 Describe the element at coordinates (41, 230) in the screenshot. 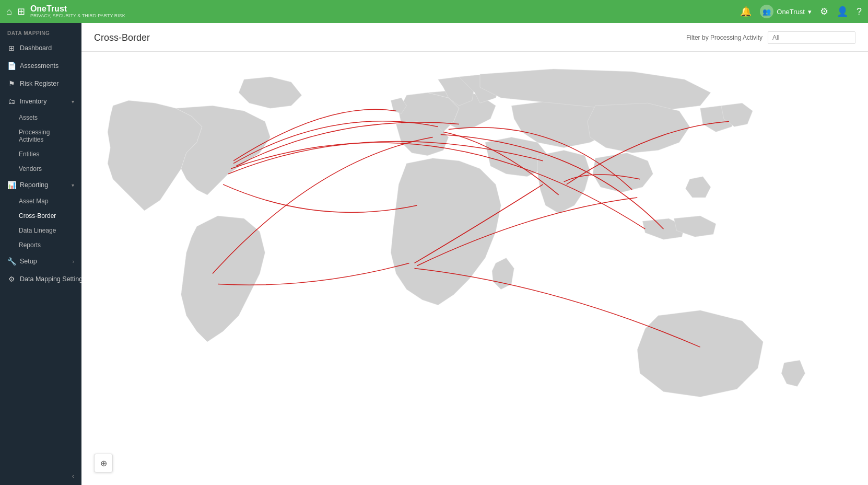

I see `sidebar-item-data-lineage: Data Lineage` at that location.